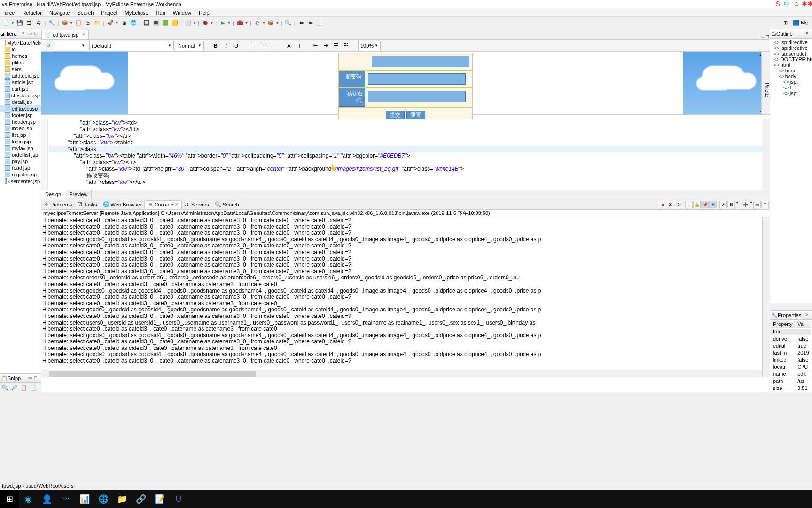 The height and width of the screenshot is (508, 812). I want to click on new-package-button: 📦, so click(271, 23).